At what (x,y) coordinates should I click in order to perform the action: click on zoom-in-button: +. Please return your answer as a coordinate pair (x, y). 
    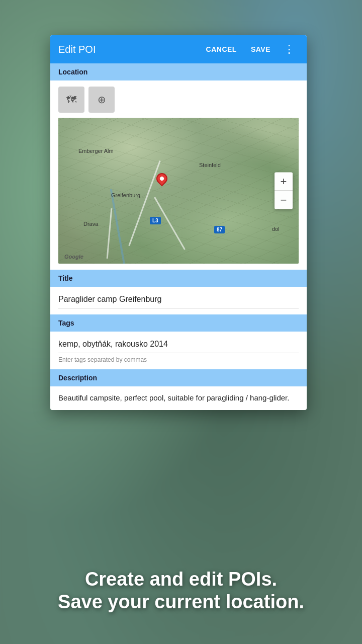
    Looking at the image, I should click on (284, 182).